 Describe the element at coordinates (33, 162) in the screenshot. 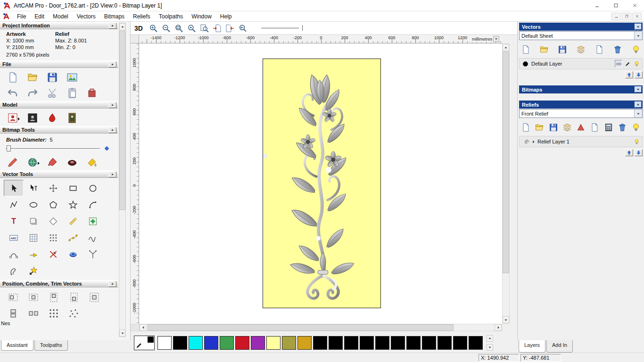

I see `colour-globe-icon` at that location.